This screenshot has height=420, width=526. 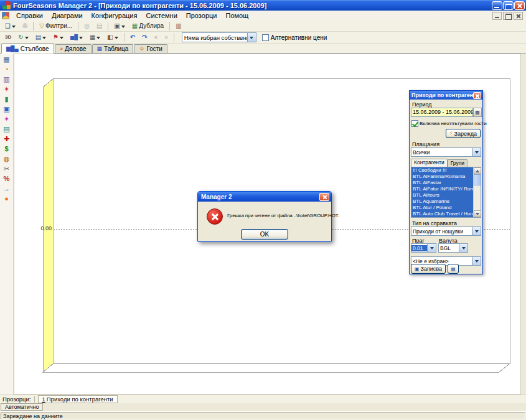 What do you see at coordinates (442, 192) in the screenshot?
I see `contractors-list: !!! Свободни !!! BTL AlFamina/Romania BT…` at bounding box center [442, 192].